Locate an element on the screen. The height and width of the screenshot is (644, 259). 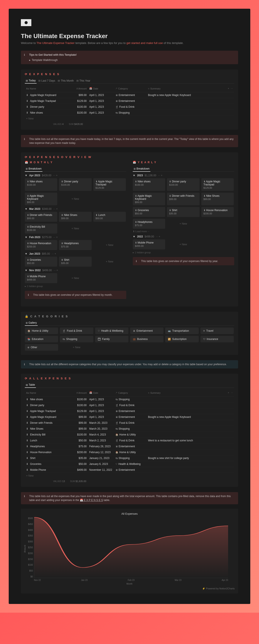
col-summary: ≡Summary is located at coordinates (186, 88).